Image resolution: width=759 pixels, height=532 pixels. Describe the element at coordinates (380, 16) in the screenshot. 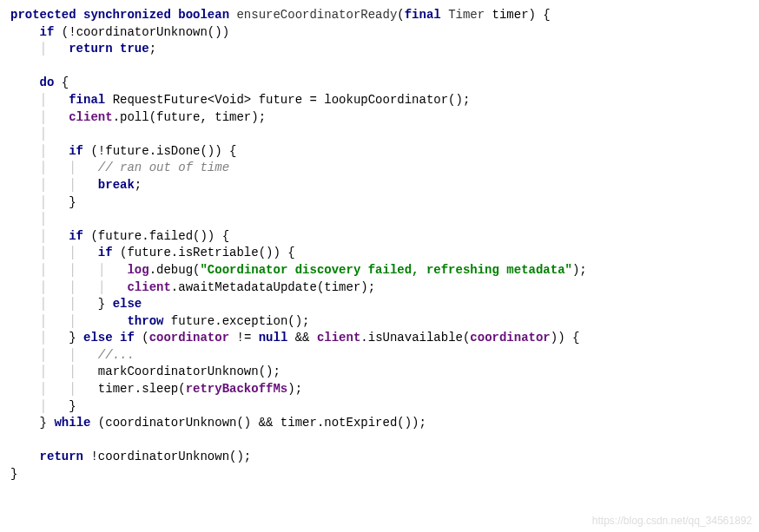

I see `line-signature: protected synchronized boolean ensureCoo…` at that location.